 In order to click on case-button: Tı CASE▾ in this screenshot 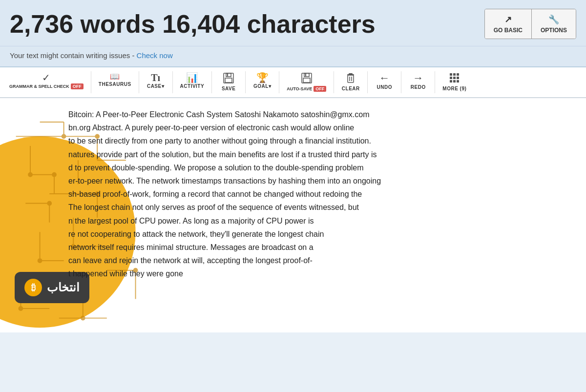, I will do `click(156, 82)`.